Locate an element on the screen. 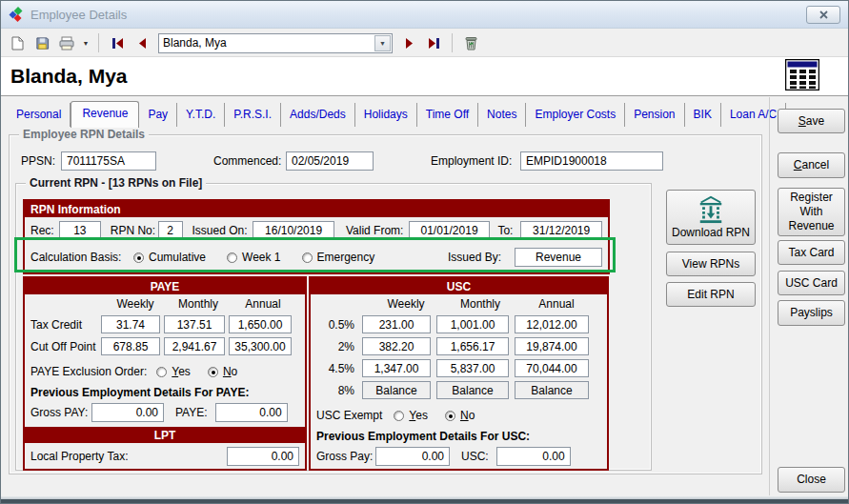 The image size is (849, 504). employee-header: Blanda, Mya is located at coordinates (425, 76).